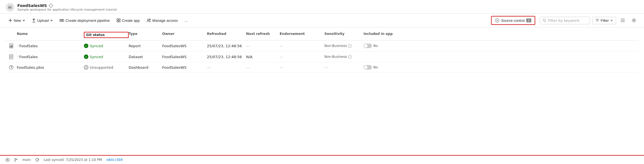  What do you see at coordinates (84, 21) in the screenshot?
I see `create-pipeline-button: Create deployment pipeline` at bounding box center [84, 21].